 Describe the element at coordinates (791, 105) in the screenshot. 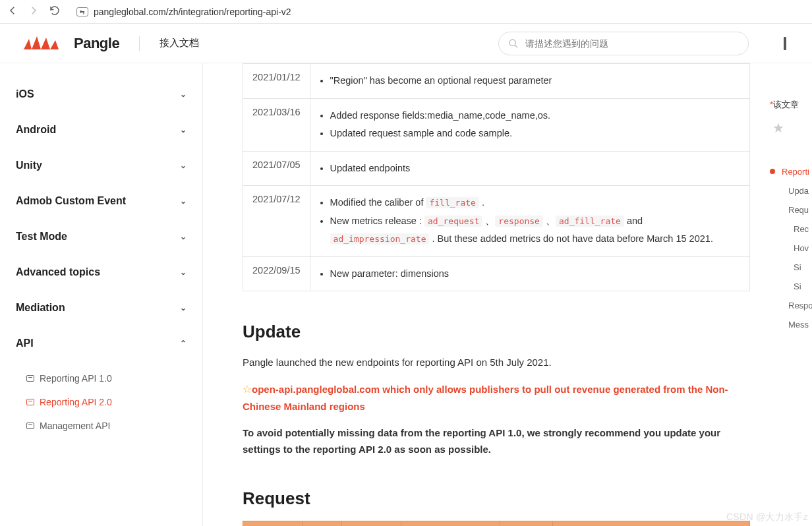

I see `toc-title: *该文章` at that location.